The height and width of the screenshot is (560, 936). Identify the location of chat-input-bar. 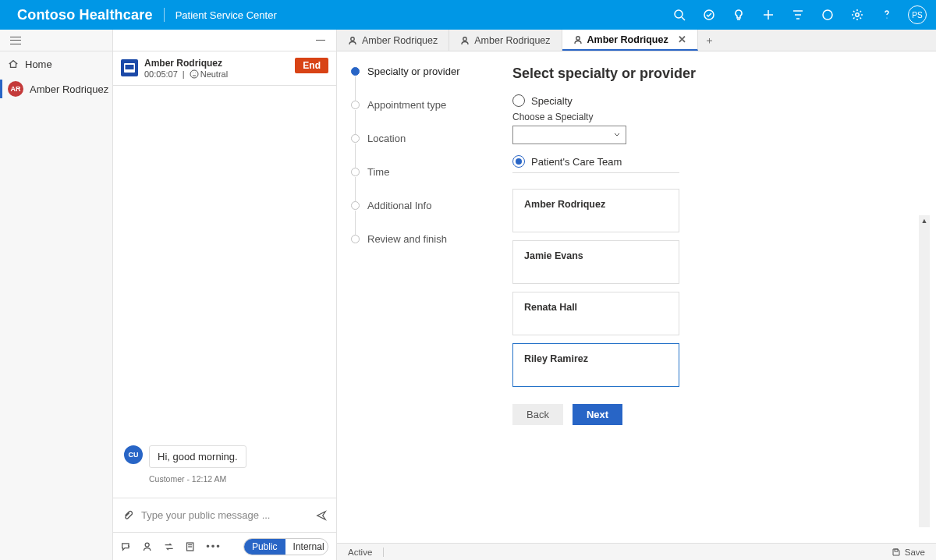
(225, 515).